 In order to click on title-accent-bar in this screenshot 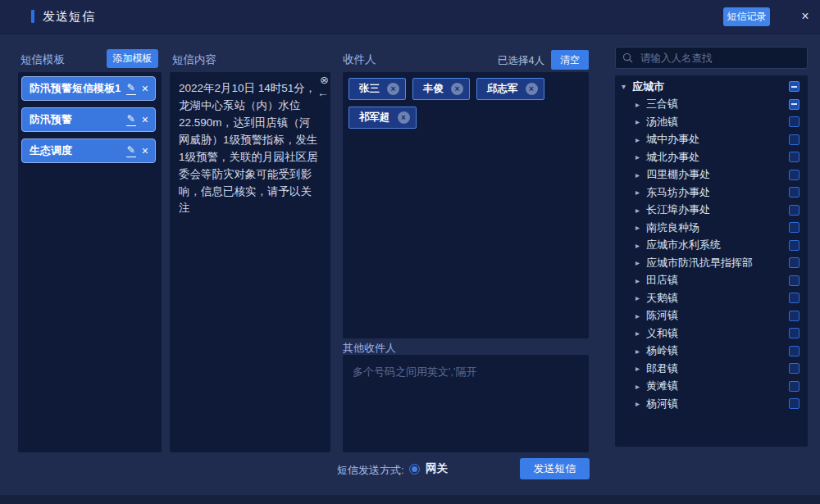, I will do `click(33, 16)`.